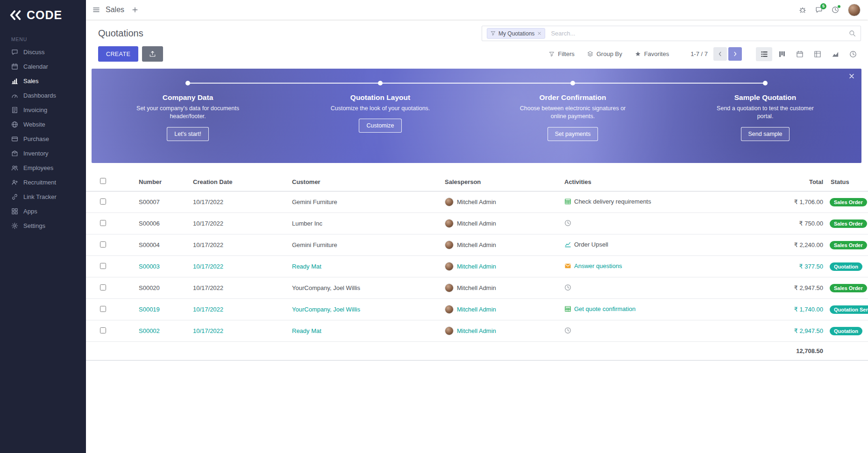  Describe the element at coordinates (40, 182) in the screenshot. I see `sidebar-item-label: Recruitment` at that location.